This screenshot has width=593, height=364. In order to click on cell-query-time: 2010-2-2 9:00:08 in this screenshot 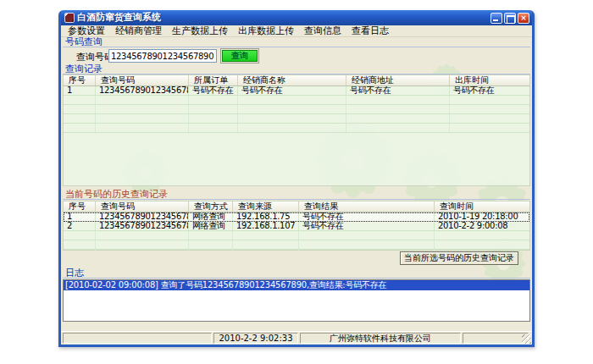, I will do `click(482, 226)`.